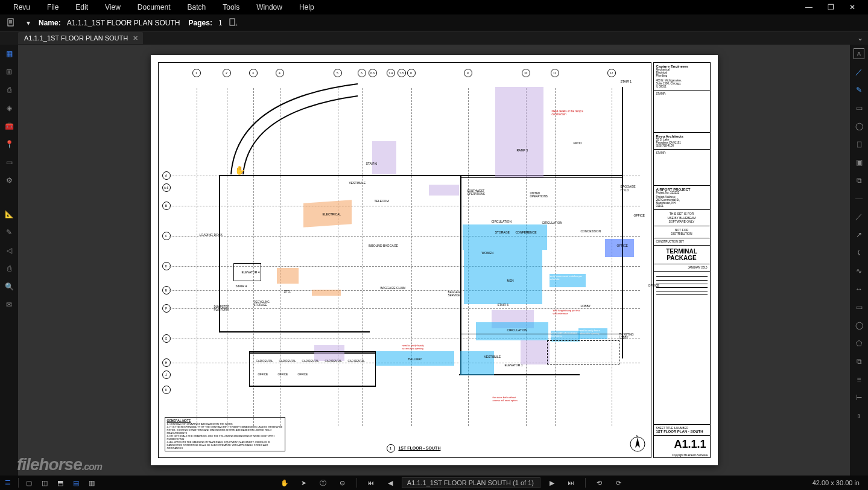 The width and height of the screenshot is (868, 490). Describe the element at coordinates (76, 483) in the screenshot. I see `continuous-icon: ▤` at that location.